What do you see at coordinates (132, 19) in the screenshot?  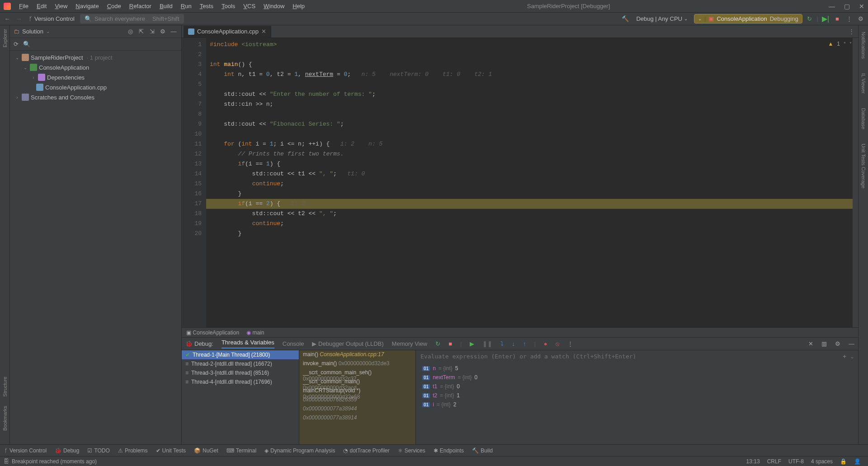 I see `search-everywhere: 🔍 Search everywhere Shift+Shift` at bounding box center [132, 19].